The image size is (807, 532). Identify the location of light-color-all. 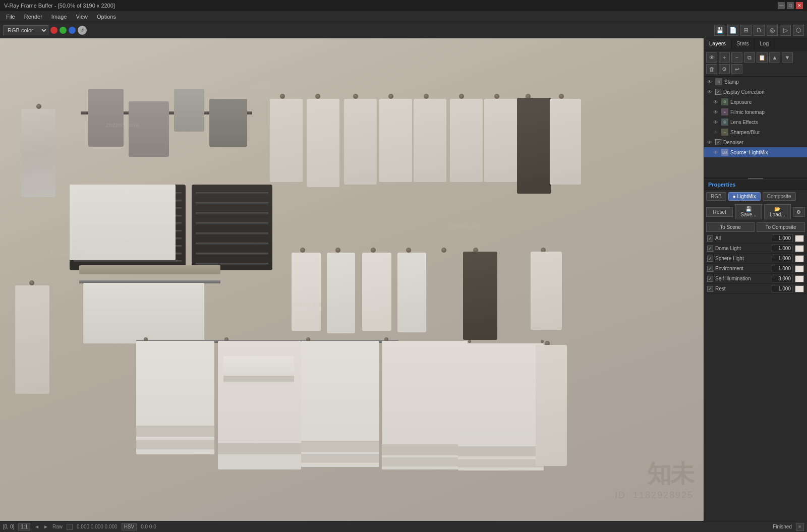
(799, 239).